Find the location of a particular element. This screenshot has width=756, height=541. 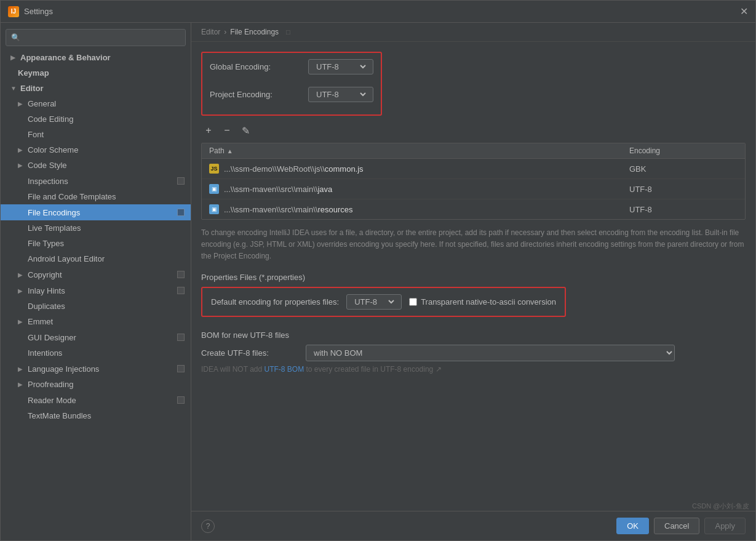

sidebar-item-copyright: ▶ Copyright is located at coordinates (96, 275).